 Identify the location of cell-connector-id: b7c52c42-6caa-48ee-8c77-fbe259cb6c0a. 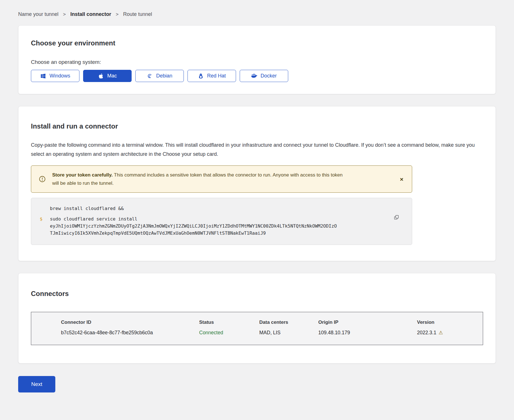
(115, 333).